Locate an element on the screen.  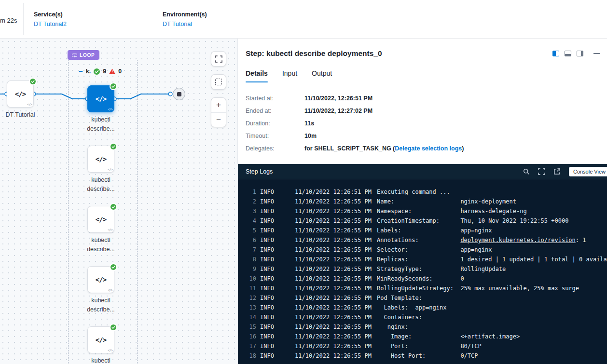
layout-right-view-button is located at coordinates (580, 54).